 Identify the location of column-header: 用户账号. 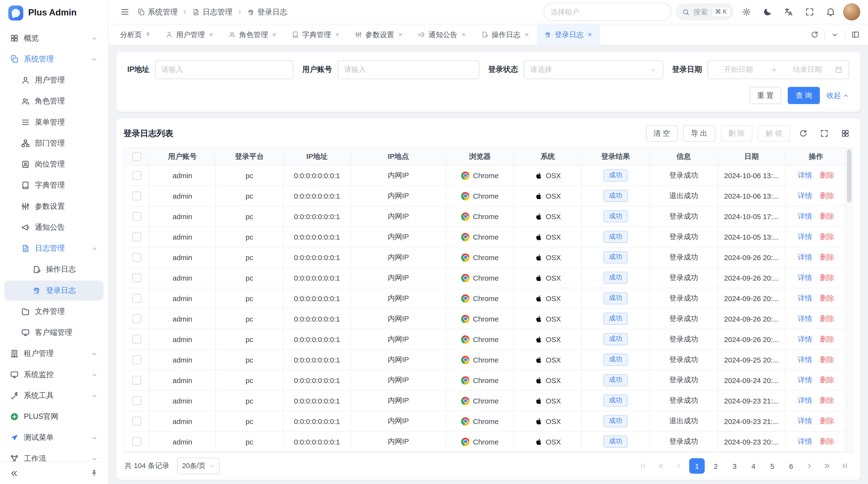
(183, 157).